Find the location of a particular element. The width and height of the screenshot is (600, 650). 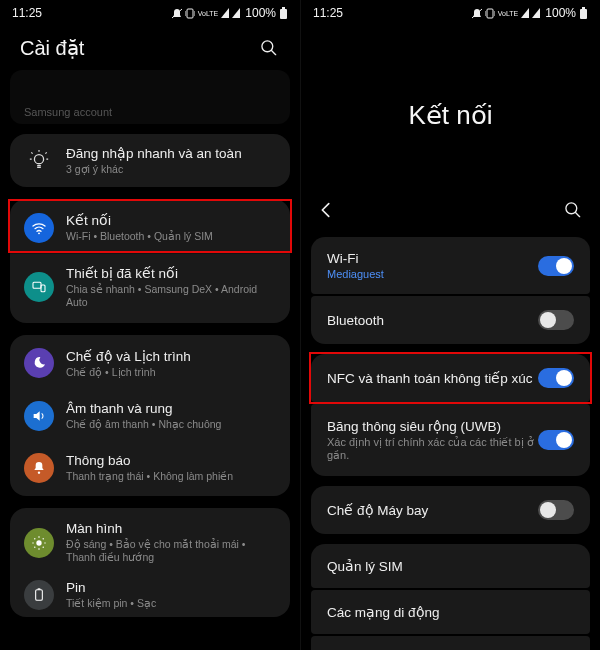

suggestion-title: Đăng nhập nhanh và an toàn is located at coordinates (154, 153).